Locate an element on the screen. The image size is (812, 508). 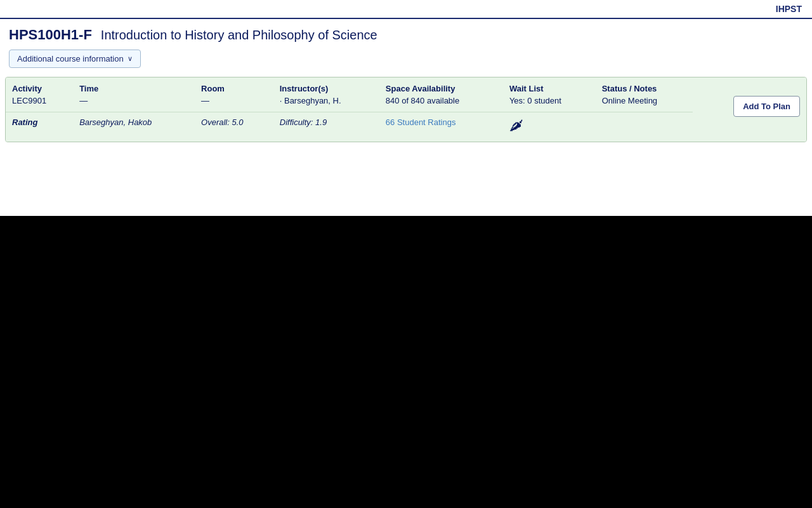
col-header-time: Time is located at coordinates (134, 86).